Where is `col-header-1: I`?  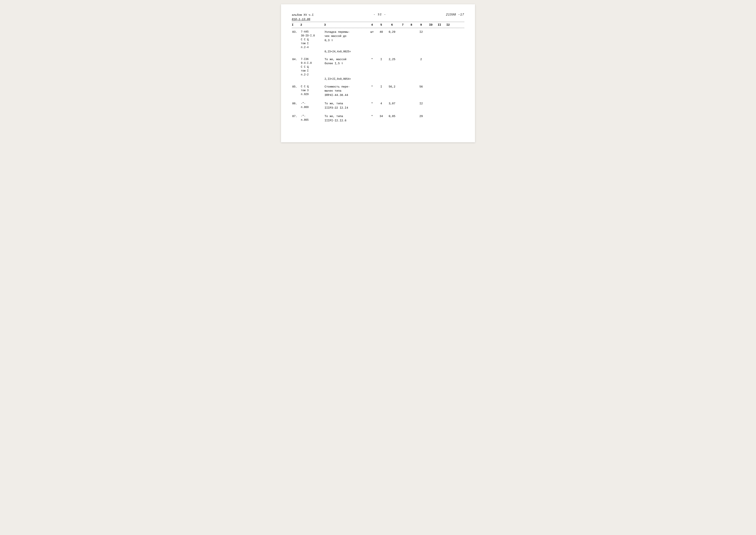 col-header-1: I is located at coordinates (296, 25).